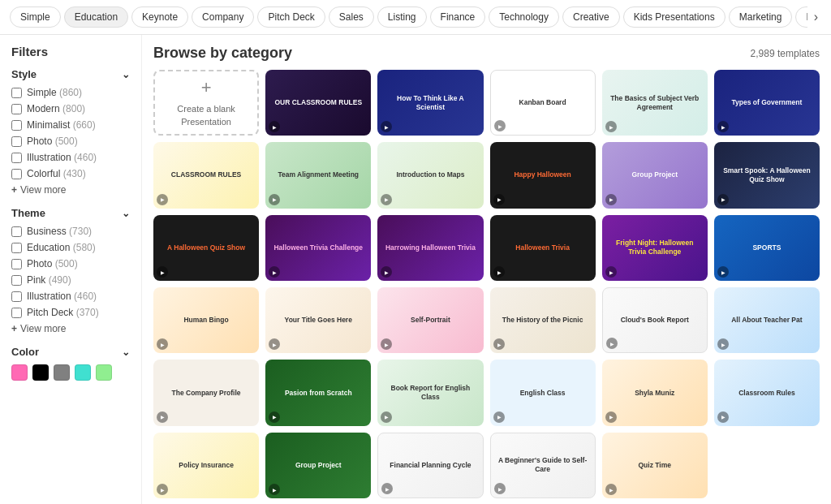 The height and width of the screenshot is (504, 831). Describe the element at coordinates (430, 248) in the screenshot. I see `template-card: Harrowing Halloween Trivia ▶` at that location.